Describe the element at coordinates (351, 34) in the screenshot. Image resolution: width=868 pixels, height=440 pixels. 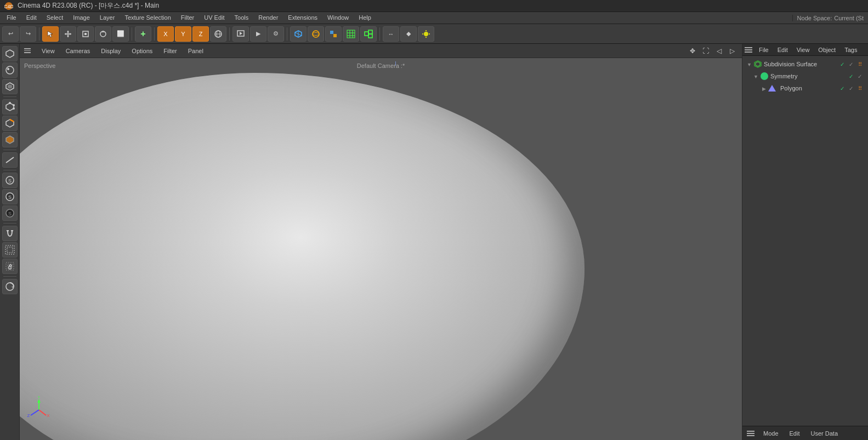
I see `grid-button` at that location.